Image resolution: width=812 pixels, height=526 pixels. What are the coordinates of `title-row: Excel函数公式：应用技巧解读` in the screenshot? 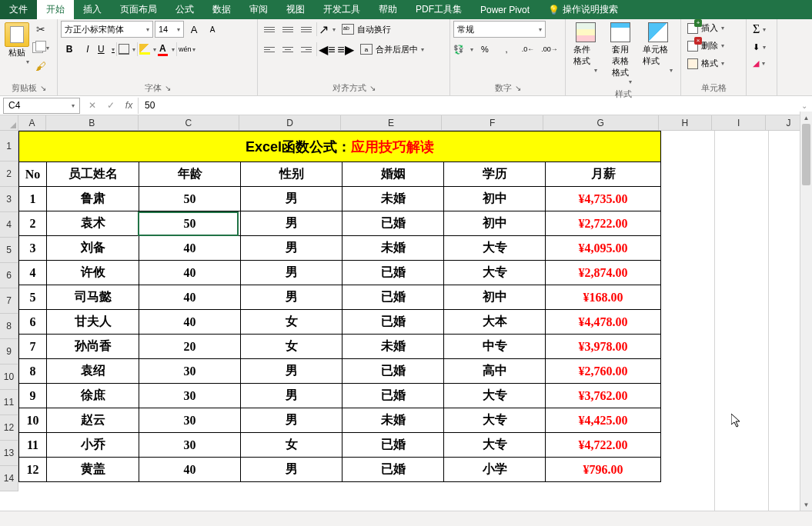 It's located at (340, 147).